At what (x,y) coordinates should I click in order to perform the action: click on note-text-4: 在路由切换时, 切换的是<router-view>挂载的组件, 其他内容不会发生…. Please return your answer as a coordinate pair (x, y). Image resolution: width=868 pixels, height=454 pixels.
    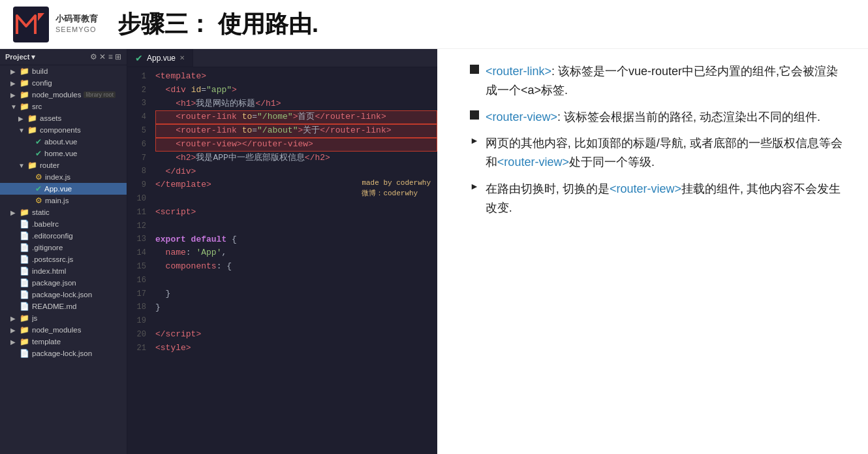
    Looking at the image, I should click on (667, 199).